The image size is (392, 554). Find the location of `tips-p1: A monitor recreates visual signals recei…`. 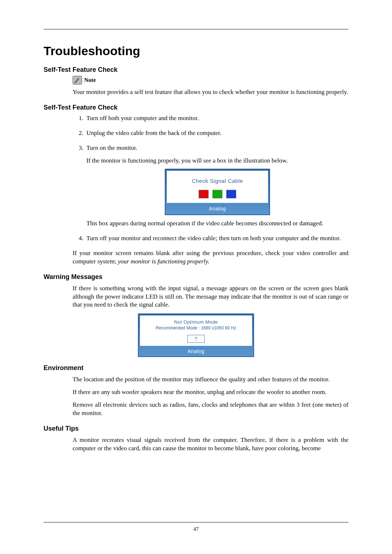

tips-p1: A monitor recreates visual signals recei… is located at coordinates (211, 444).